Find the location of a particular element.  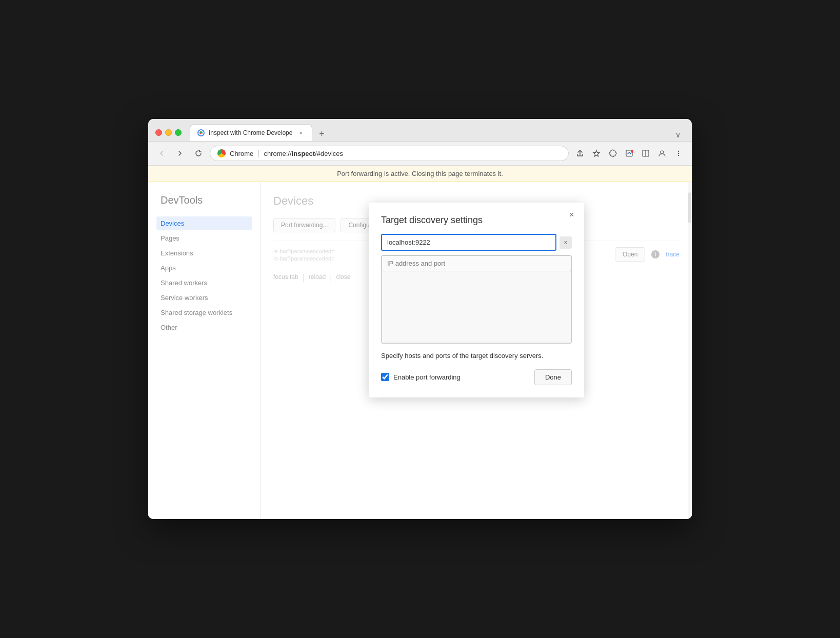

sidebar-item-shared-workers: Shared workers is located at coordinates (204, 283).